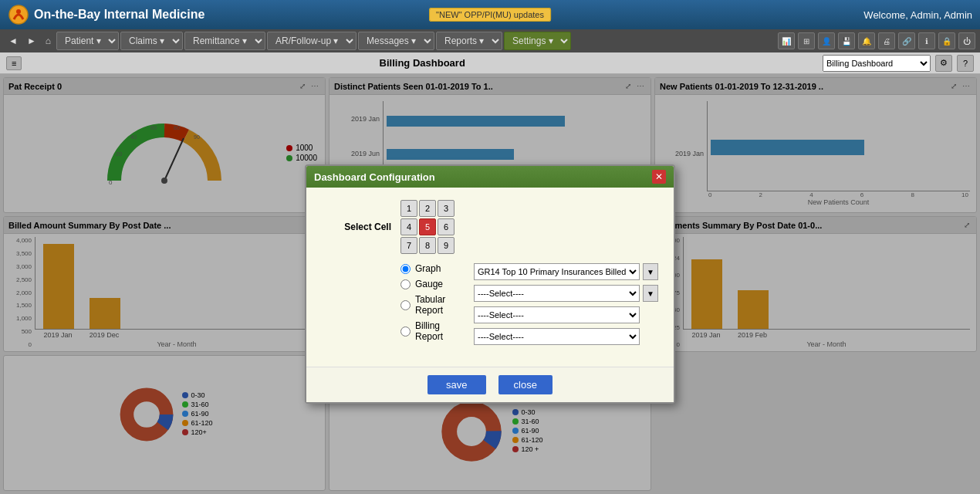 The height and width of the screenshot is (494, 980). Describe the element at coordinates (566, 315) in the screenshot. I see `report-select-row-3: ----Select---- ▼` at that location.